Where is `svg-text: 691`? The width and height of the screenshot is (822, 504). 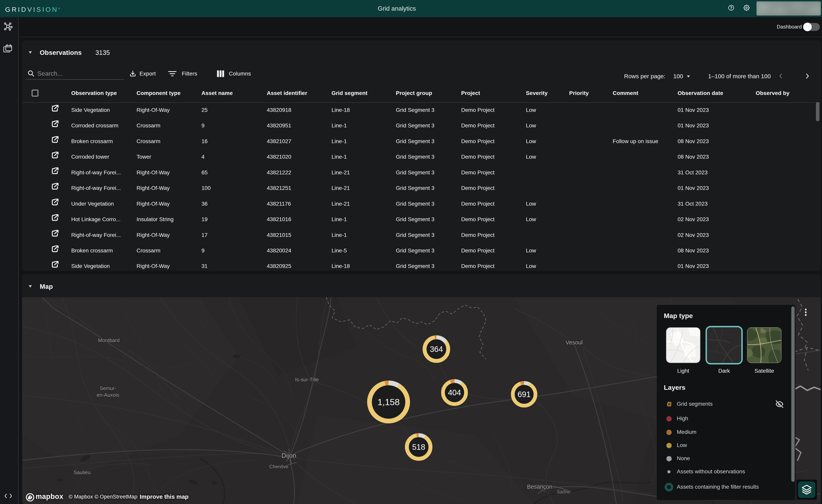
svg-text: 691 is located at coordinates (524, 394).